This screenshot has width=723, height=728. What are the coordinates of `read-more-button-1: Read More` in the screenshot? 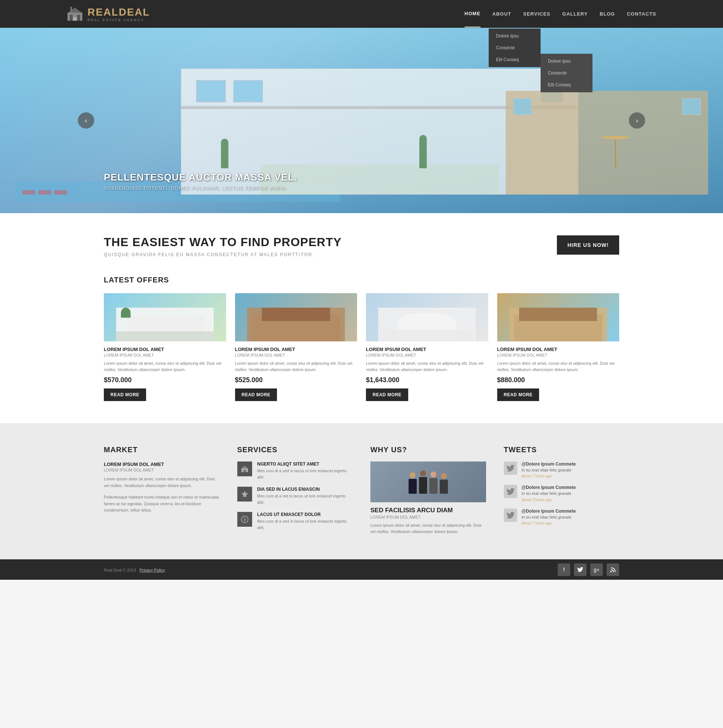 It's located at (125, 395).